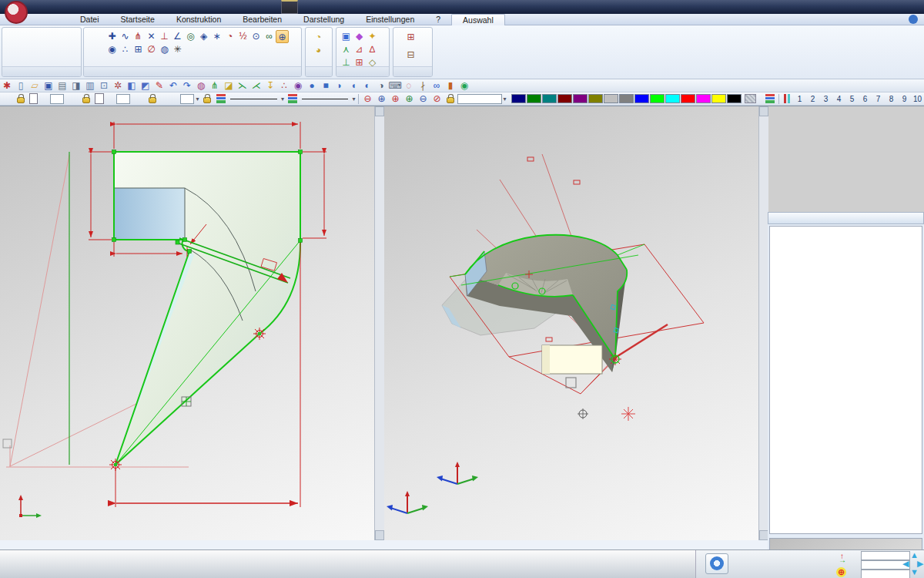  What do you see at coordinates (367, 99) in the screenshot?
I see `zoom-out-icon: ⊖` at bounding box center [367, 99].